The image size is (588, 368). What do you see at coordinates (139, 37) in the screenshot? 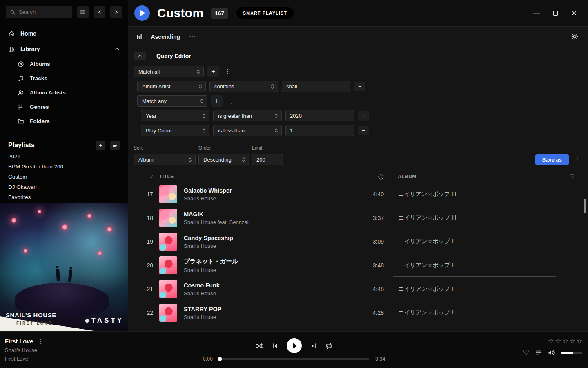
I see `sort-field: Id` at bounding box center [139, 37].